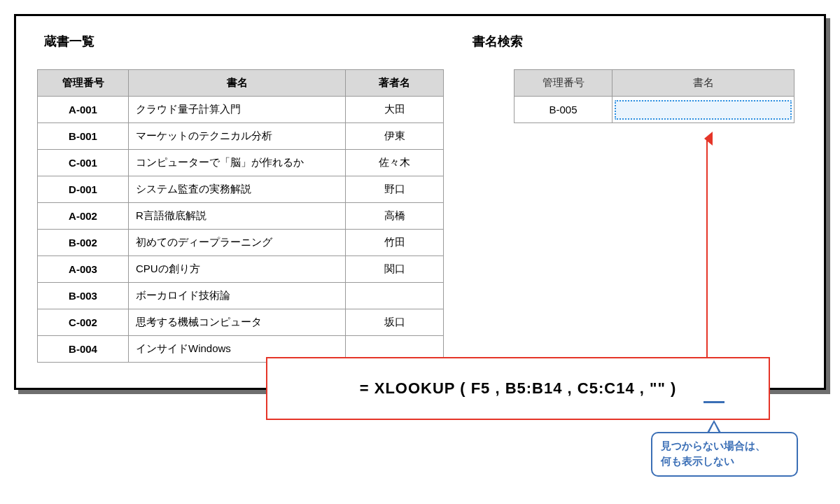 This screenshot has width=840, height=504. I want to click on table-row: A-001クラウド量子計算入門大田, so click(241, 110).